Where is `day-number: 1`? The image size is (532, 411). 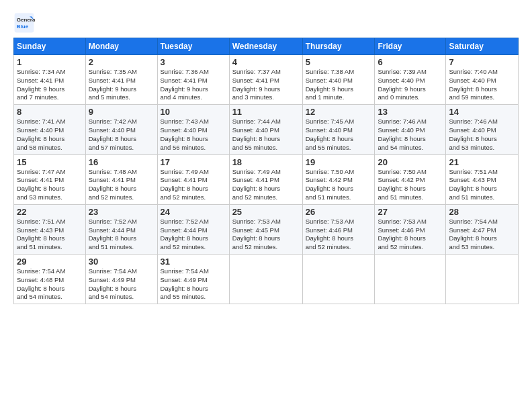
day-number: 1 is located at coordinates (50, 62).